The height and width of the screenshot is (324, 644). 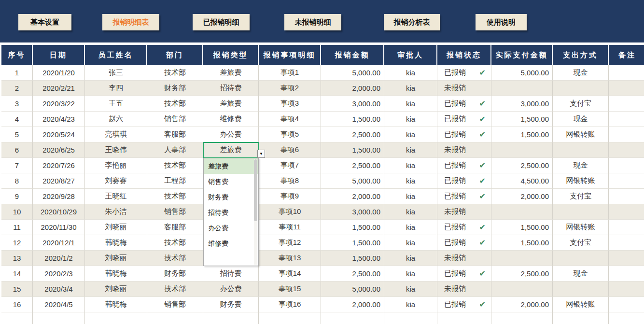 I want to click on dropdown-option: 差旅费, so click(x=231, y=166).